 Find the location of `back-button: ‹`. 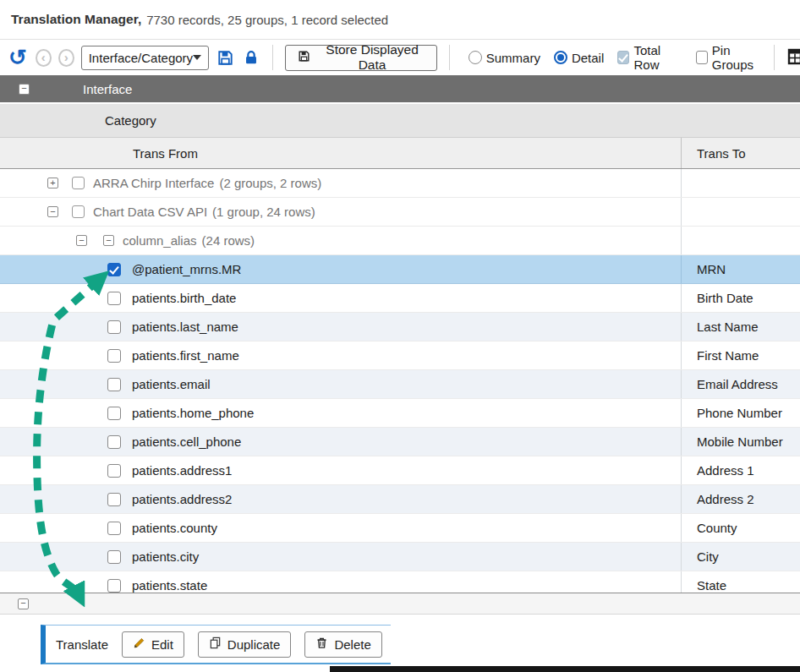

back-button: ‹ is located at coordinates (44, 57).